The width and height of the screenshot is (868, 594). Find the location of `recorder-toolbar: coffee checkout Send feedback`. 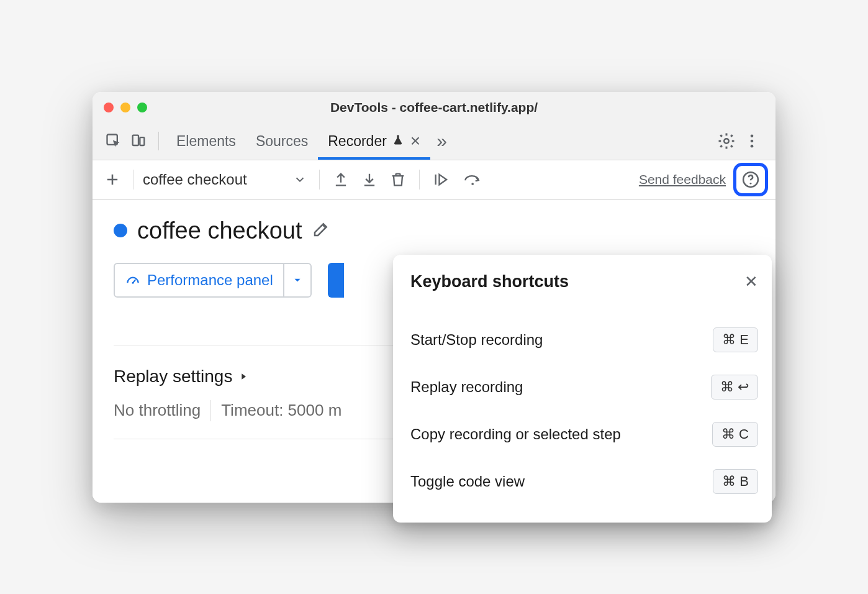

recorder-toolbar: coffee checkout Send feedback is located at coordinates (434, 180).